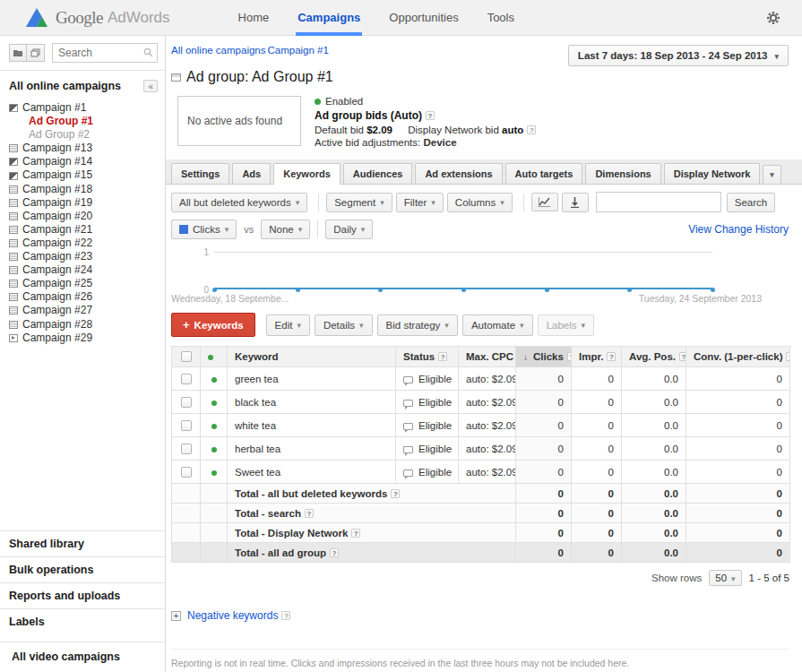 The width and height of the screenshot is (802, 672). Describe the element at coordinates (186, 357) in the screenshot. I see `select-all-checkbox` at that location.